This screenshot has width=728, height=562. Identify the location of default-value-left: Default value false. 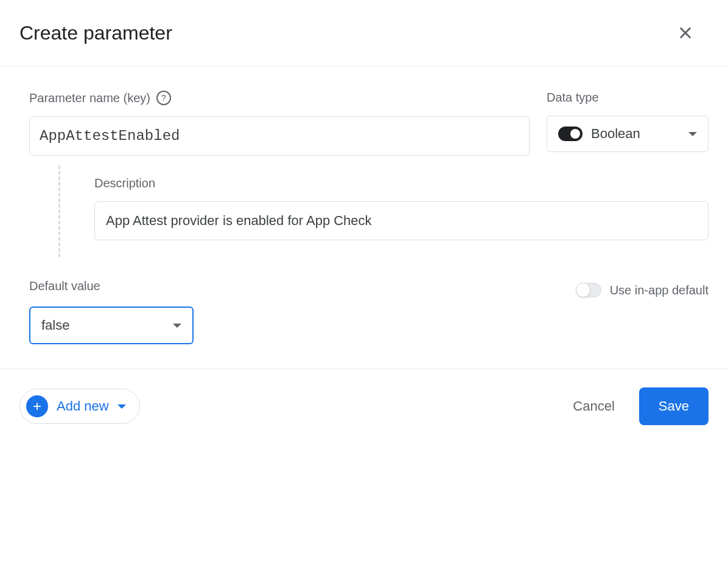
(111, 311).